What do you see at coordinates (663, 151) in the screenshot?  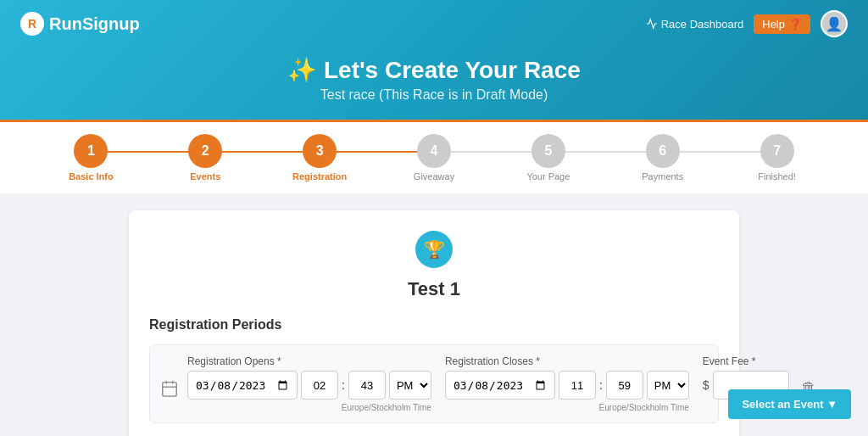 I see `step-circle-6: 6` at bounding box center [663, 151].